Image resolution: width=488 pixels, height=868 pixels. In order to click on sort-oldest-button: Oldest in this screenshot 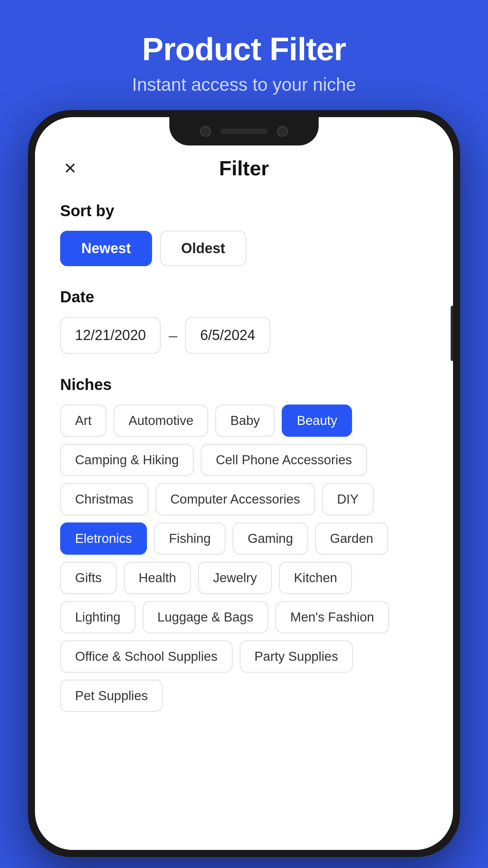, I will do `click(203, 248)`.